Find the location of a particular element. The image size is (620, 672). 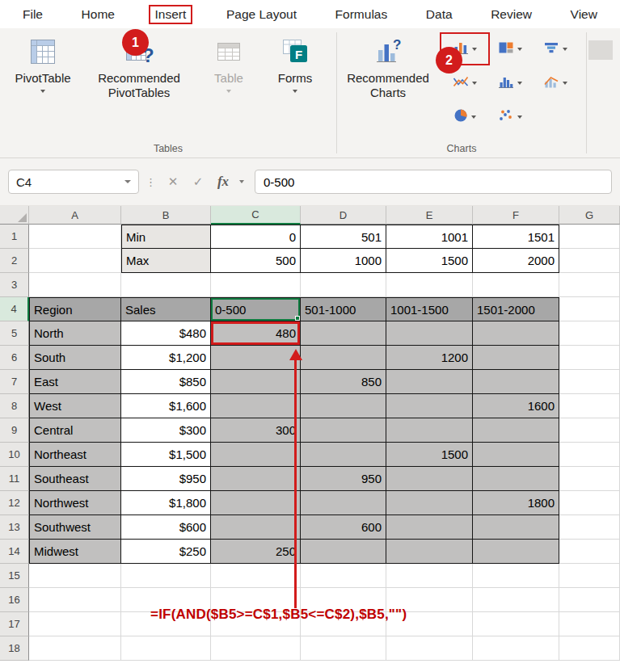

cell-G11 is located at coordinates (590, 479).